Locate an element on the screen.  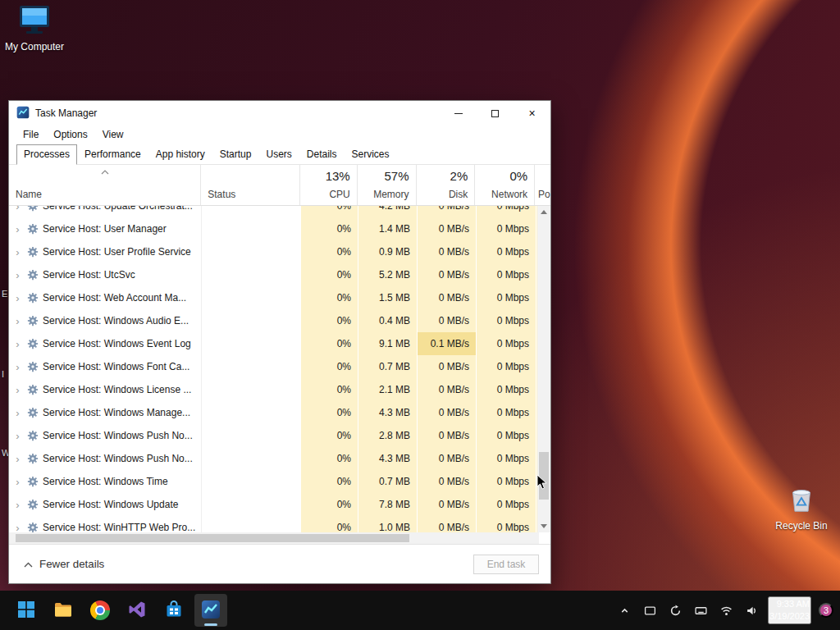
visual-studio-icon is located at coordinates (137, 610).